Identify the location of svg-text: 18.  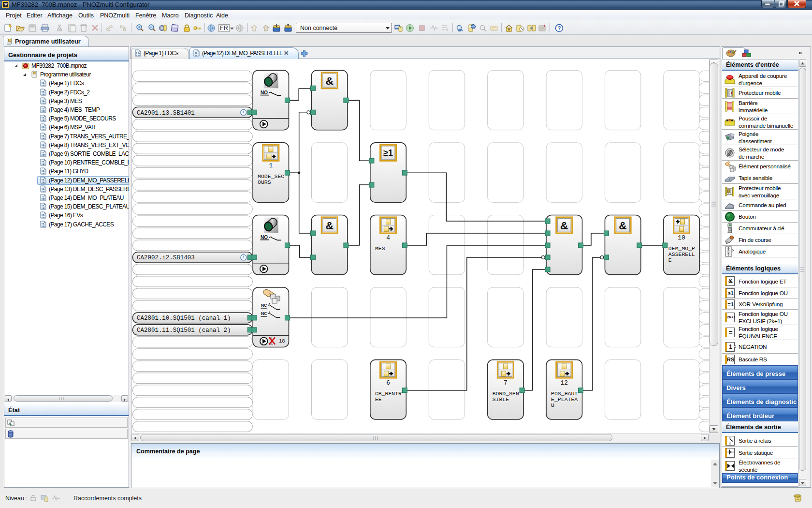
(282, 341).